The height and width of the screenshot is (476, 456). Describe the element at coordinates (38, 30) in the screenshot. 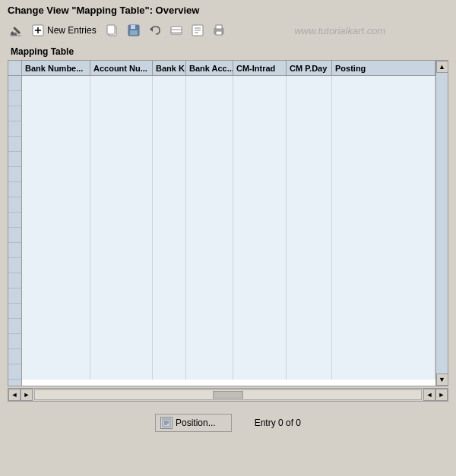

I see `new-entries-icon` at that location.